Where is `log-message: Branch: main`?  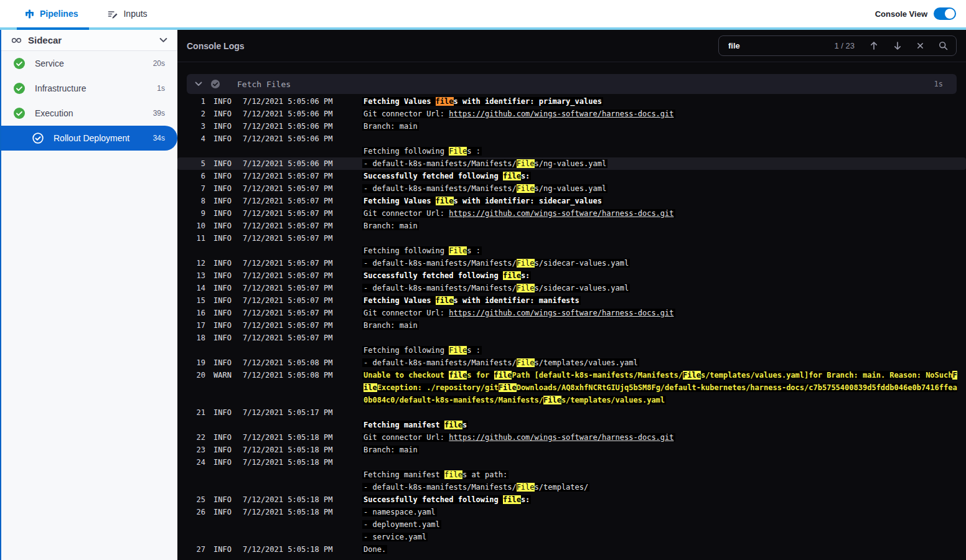
log-message: Branch: main is located at coordinates (660, 226).